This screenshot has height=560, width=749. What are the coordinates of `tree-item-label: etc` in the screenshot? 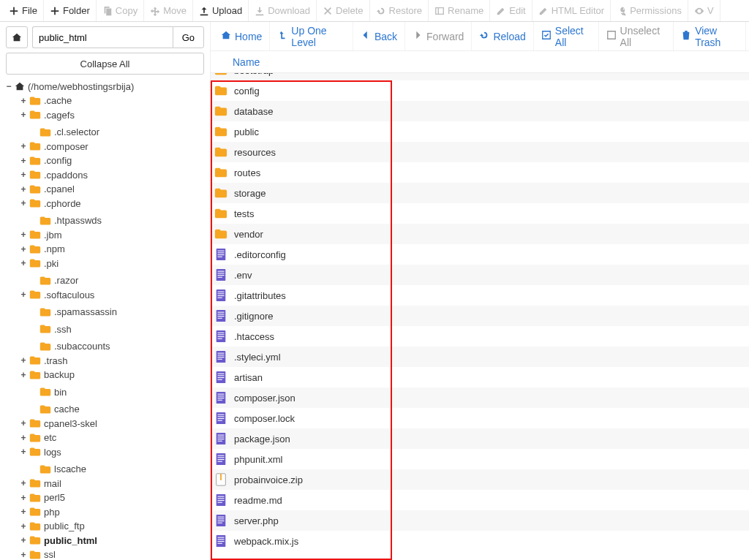 It's located at (50, 437).